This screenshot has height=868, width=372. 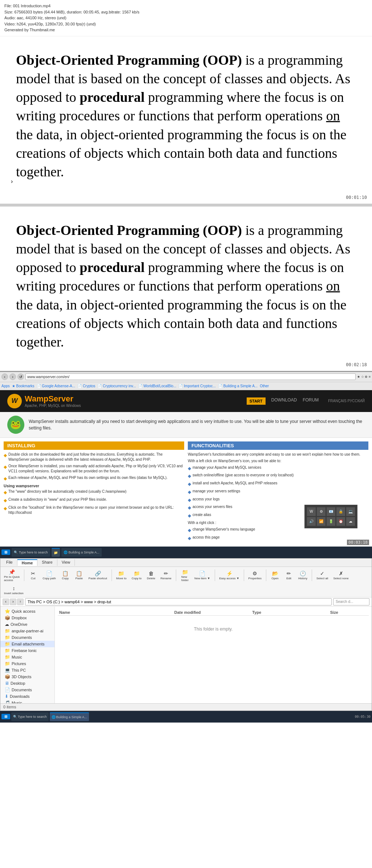 I want to click on tray-icon-6: 🔊, so click(x=311, y=521).